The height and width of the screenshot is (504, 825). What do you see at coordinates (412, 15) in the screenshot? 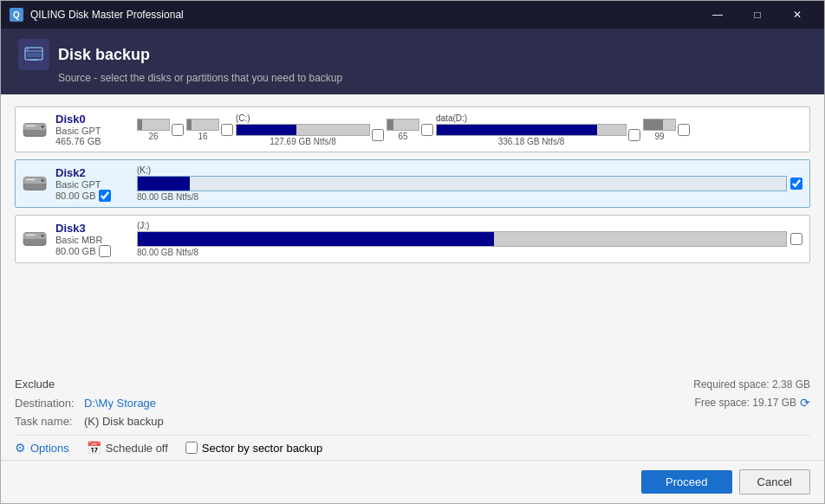
I see `title-bar: Q QILING Disk Master Professional — □ ✕` at bounding box center [412, 15].